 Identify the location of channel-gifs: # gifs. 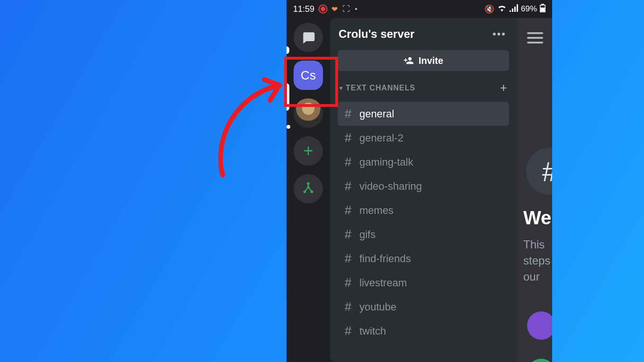
(423, 235).